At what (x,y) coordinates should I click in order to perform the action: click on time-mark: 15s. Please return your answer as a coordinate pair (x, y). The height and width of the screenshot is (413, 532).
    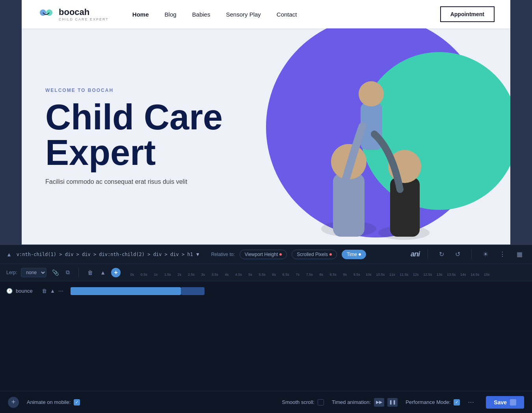
    Looking at the image, I should click on (487, 275).